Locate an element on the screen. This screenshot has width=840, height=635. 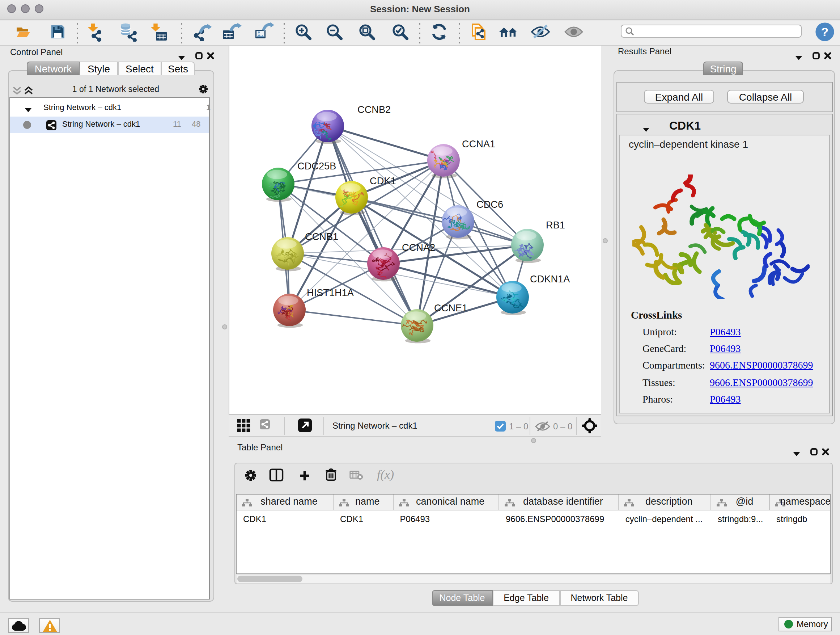
svg-text: CCNA1 is located at coordinates (478, 144).